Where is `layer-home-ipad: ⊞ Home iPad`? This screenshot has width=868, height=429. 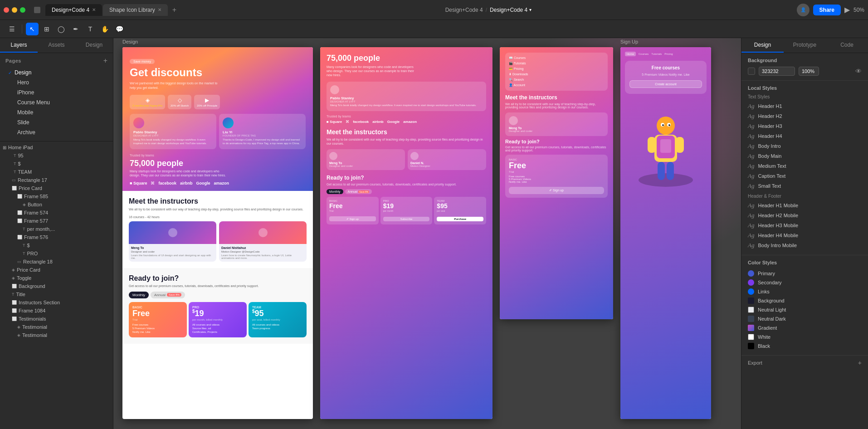
layer-home-ipad: ⊞ Home iPad is located at coordinates (56, 147).